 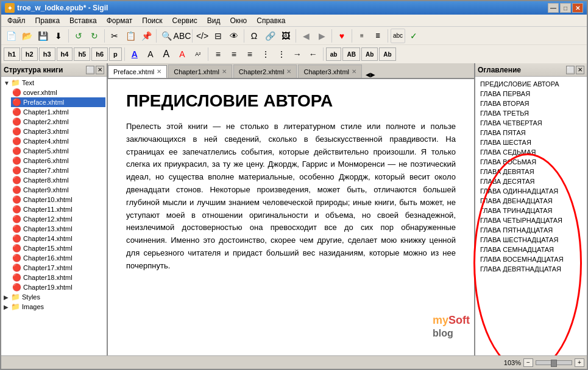 What do you see at coordinates (185, 21) in the screenshot?
I see `menu-service: Сервис` at bounding box center [185, 21].